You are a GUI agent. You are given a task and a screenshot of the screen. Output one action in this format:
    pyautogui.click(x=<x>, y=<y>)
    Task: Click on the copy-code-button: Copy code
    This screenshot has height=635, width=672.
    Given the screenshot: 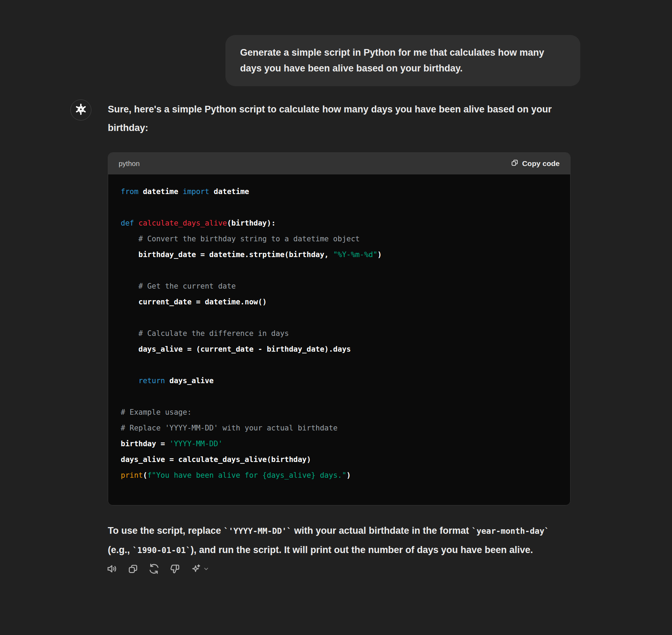 What is the action you would take?
    pyautogui.click(x=535, y=164)
    